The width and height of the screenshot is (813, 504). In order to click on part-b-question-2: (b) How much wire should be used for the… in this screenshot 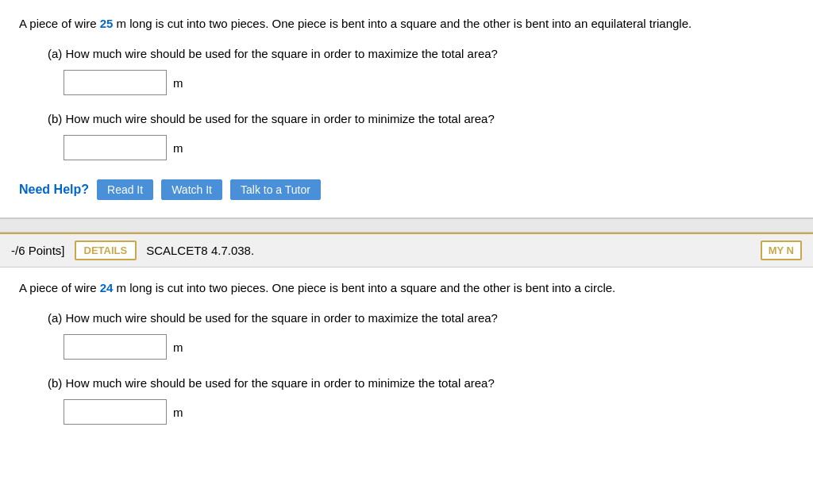, I will do `click(422, 383)`.